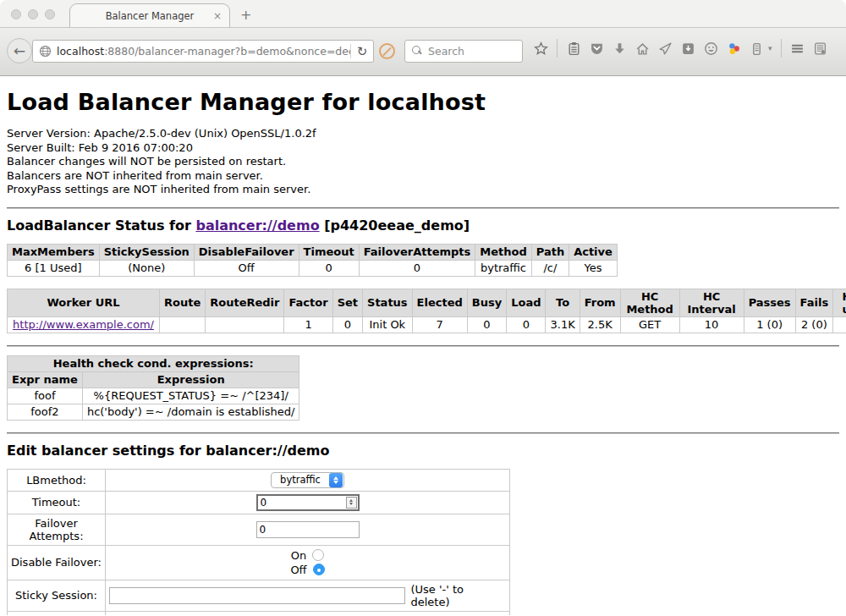 The height and width of the screenshot is (616, 846). Describe the element at coordinates (257, 225) in the screenshot. I see `balancer-demo-link: balancer://demo` at that location.